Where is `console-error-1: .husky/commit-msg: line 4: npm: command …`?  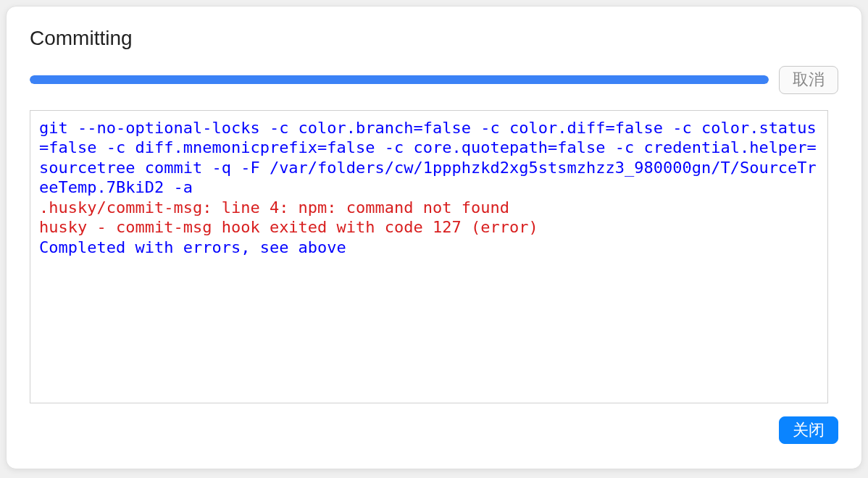 console-error-1: .husky/commit-msg: line 4: npm: command … is located at coordinates (274, 207).